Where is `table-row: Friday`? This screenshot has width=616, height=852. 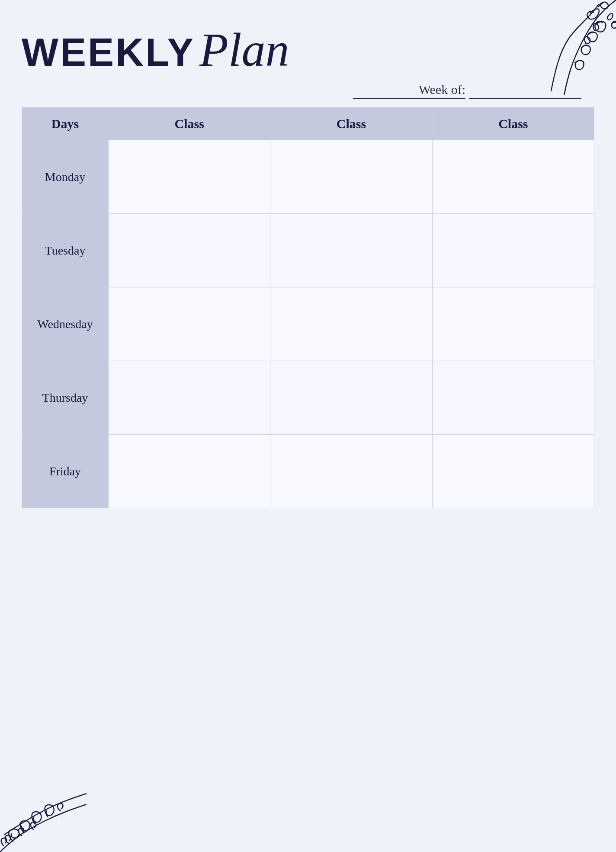 table-row: Friday is located at coordinates (308, 471).